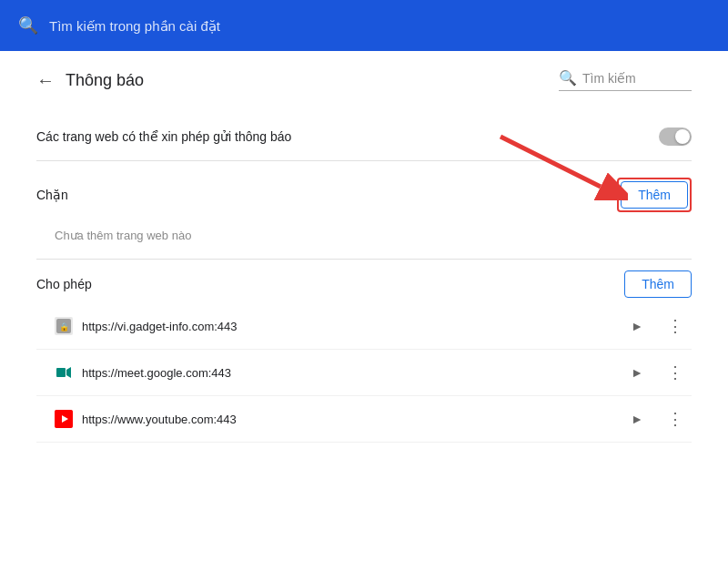 The width and height of the screenshot is (728, 561). Describe the element at coordinates (105, 80) in the screenshot. I see `page-title: Thông báo` at that location.